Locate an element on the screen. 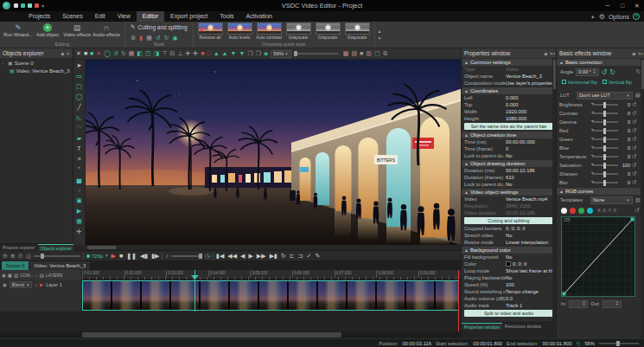 The height and width of the screenshot is (347, 644). shape-icon: ▰ is located at coordinates (80, 138).